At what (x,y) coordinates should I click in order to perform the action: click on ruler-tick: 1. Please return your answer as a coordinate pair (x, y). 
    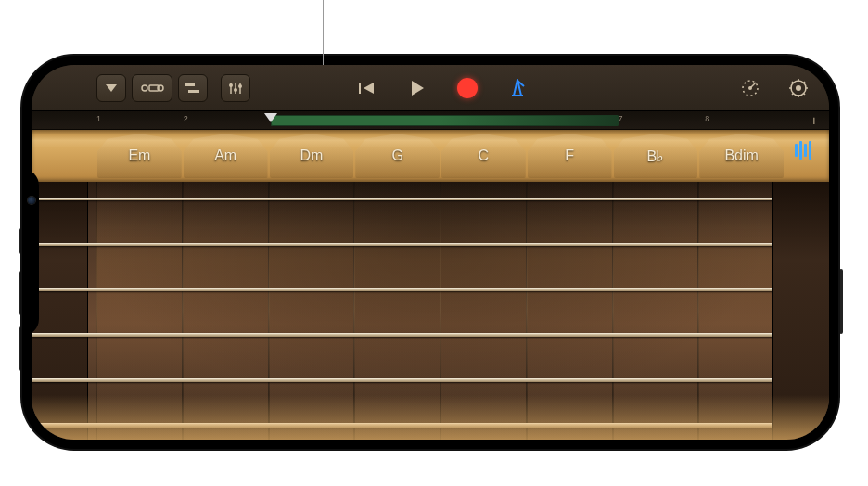
    Looking at the image, I should click on (98, 119).